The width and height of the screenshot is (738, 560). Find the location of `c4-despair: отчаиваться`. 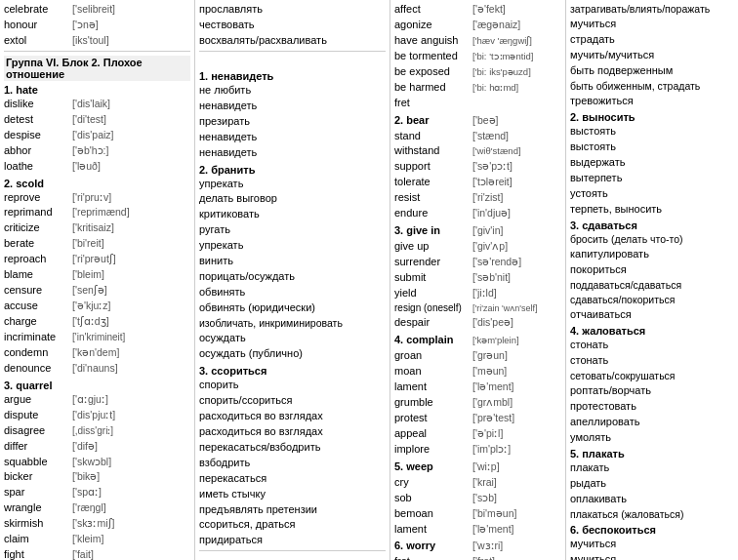

c4-despair: отчаиваться is located at coordinates (652, 315).